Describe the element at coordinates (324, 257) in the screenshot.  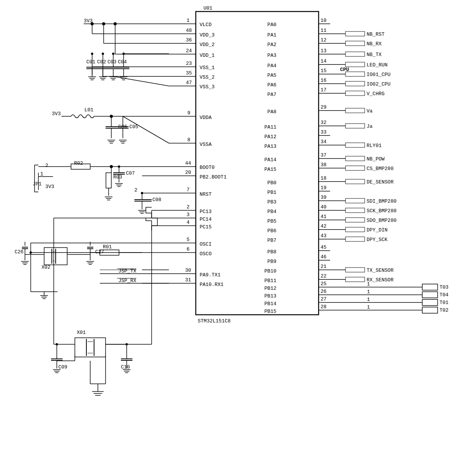
I see `pin46-num: 46` at that location.